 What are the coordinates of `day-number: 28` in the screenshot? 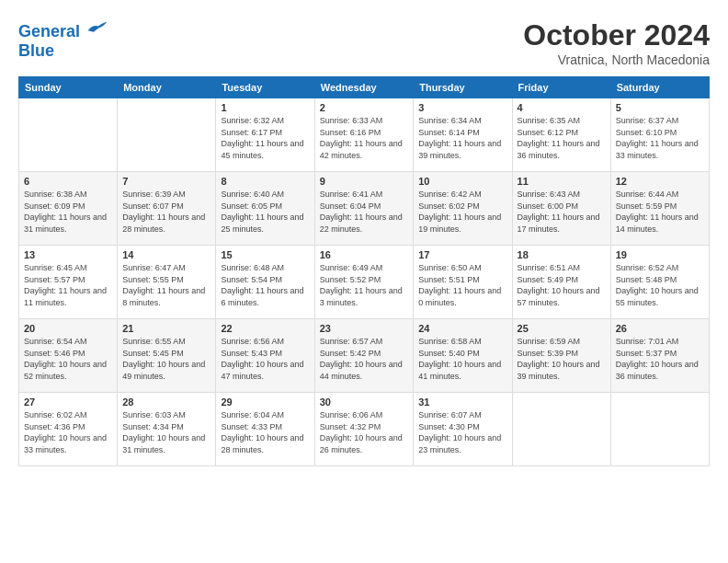 It's located at (166, 402).